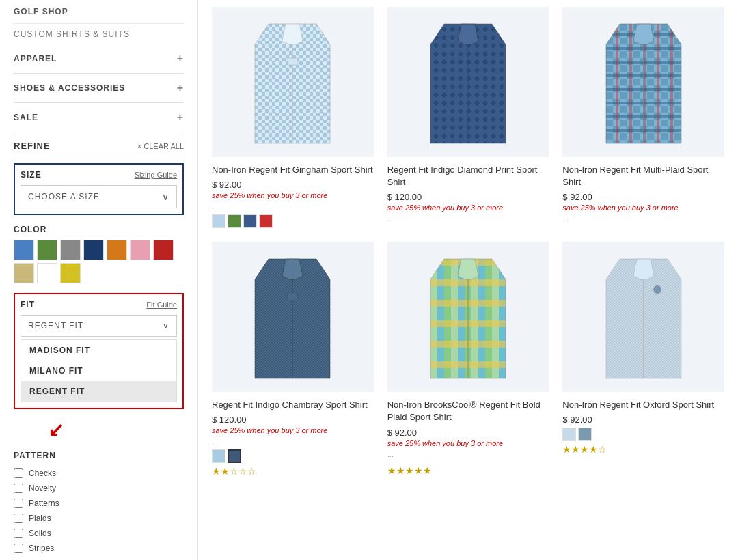  I want to click on pattern-checks-label: Checks, so click(42, 473).